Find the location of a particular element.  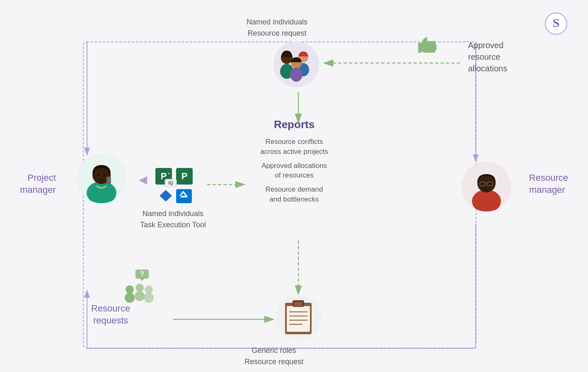

logo: S is located at coordinates (556, 24).